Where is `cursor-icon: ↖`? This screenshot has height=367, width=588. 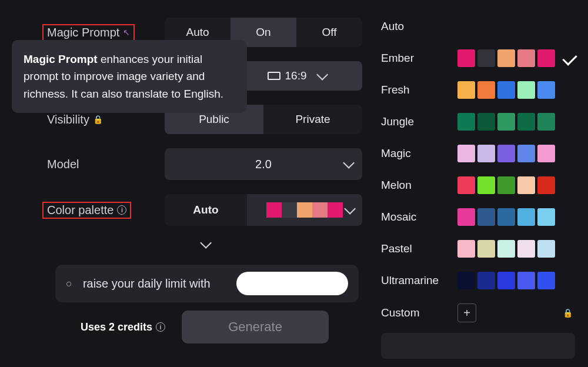
cursor-icon: ↖ is located at coordinates (126, 32).